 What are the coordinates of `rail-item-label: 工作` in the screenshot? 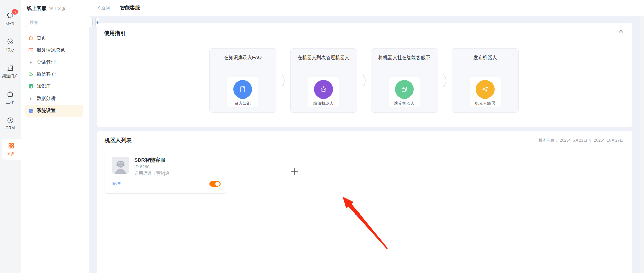 It's located at (10, 102).